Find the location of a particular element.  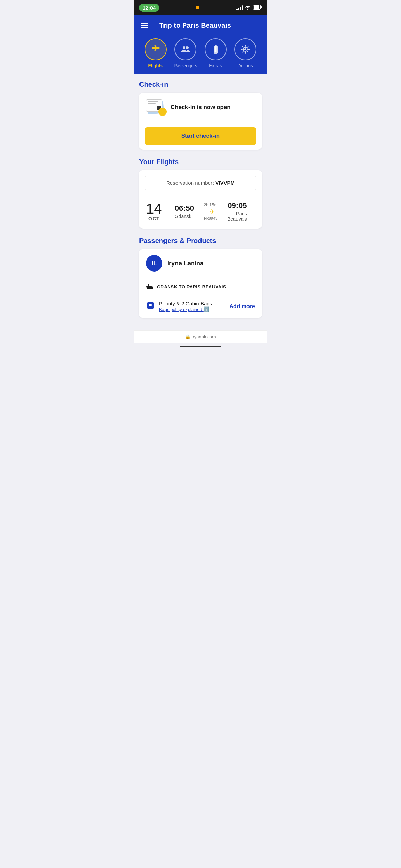

home-indicator is located at coordinates (200, 346).